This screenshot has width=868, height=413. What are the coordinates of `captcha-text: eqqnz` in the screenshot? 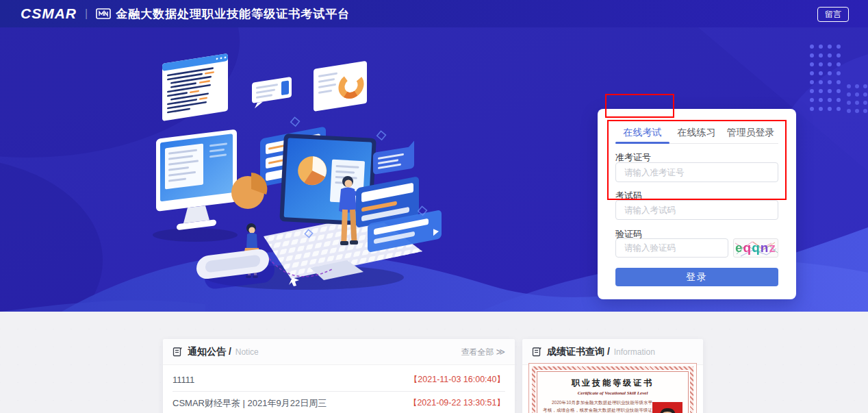 It's located at (756, 248).